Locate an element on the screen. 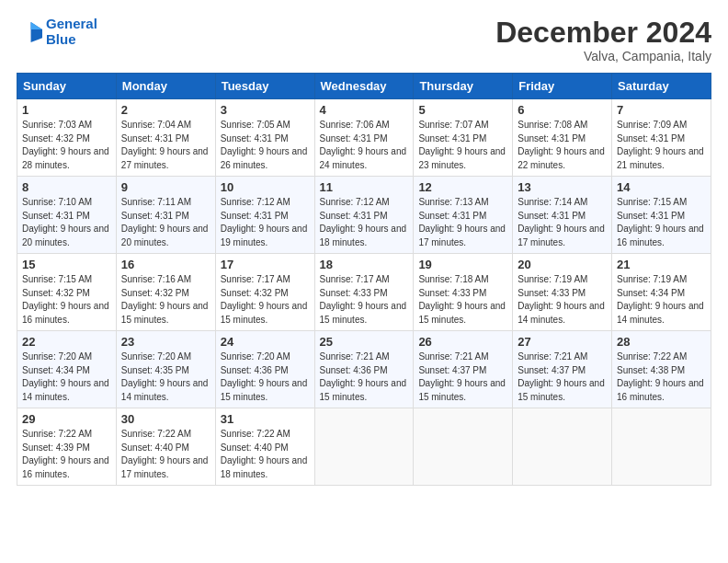  sunrise-value: 7:21 AM is located at coordinates (572, 357).